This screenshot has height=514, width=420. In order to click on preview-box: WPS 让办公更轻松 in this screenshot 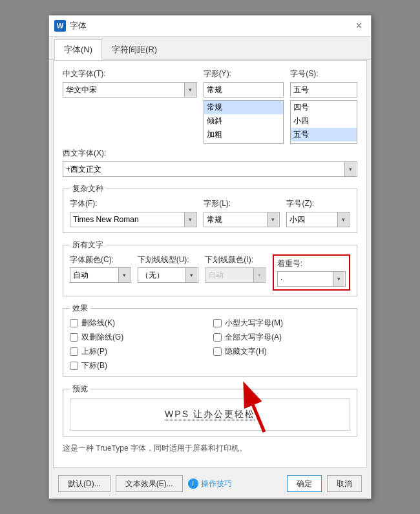, I will do `click(210, 415)`.